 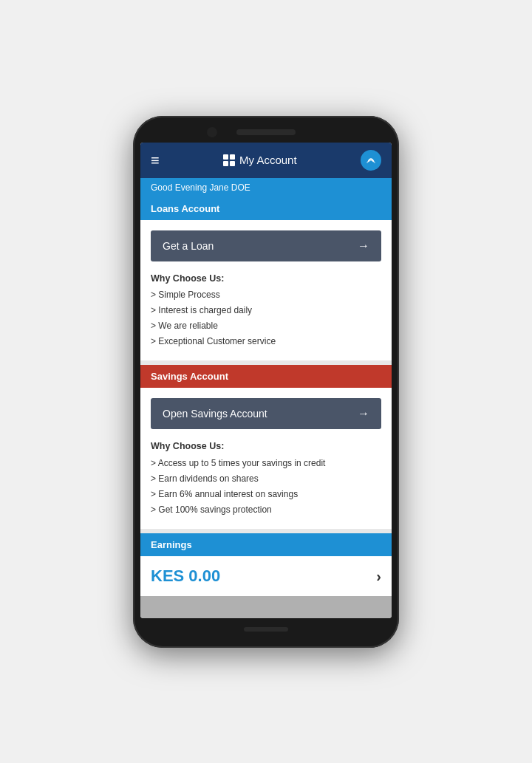 I want to click on loans-reason-1: > Simple Process, so click(x=266, y=295).